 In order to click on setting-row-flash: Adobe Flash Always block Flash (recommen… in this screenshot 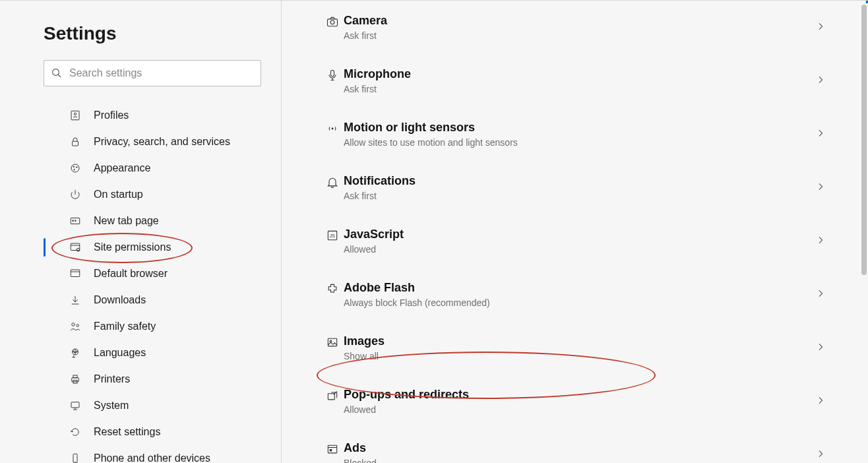, I will do `click(575, 294)`.